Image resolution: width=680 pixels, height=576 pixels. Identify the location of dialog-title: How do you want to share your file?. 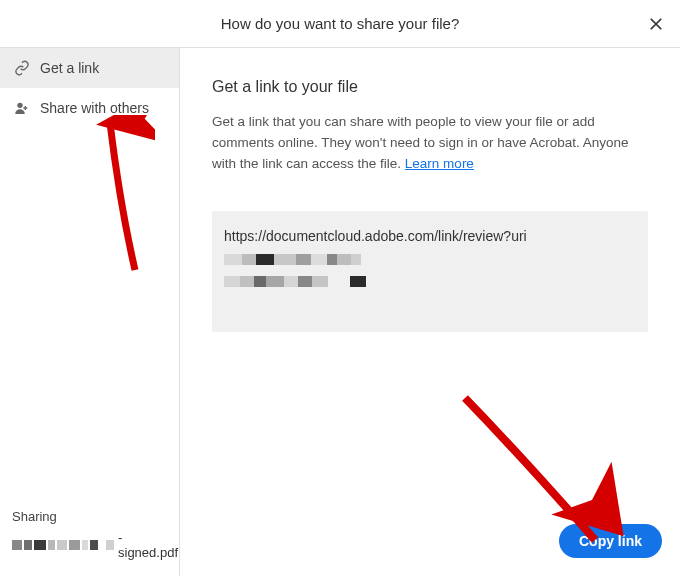
(340, 24).